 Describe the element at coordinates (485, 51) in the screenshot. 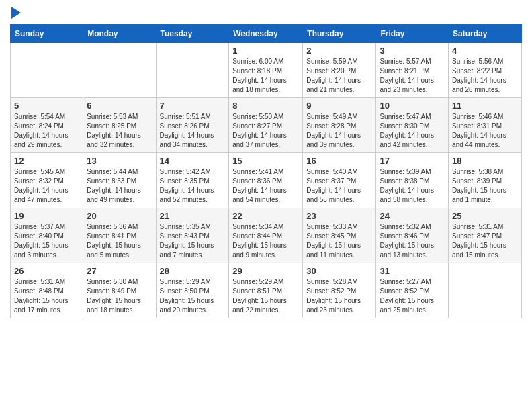

I see `day-number: 4` at that location.